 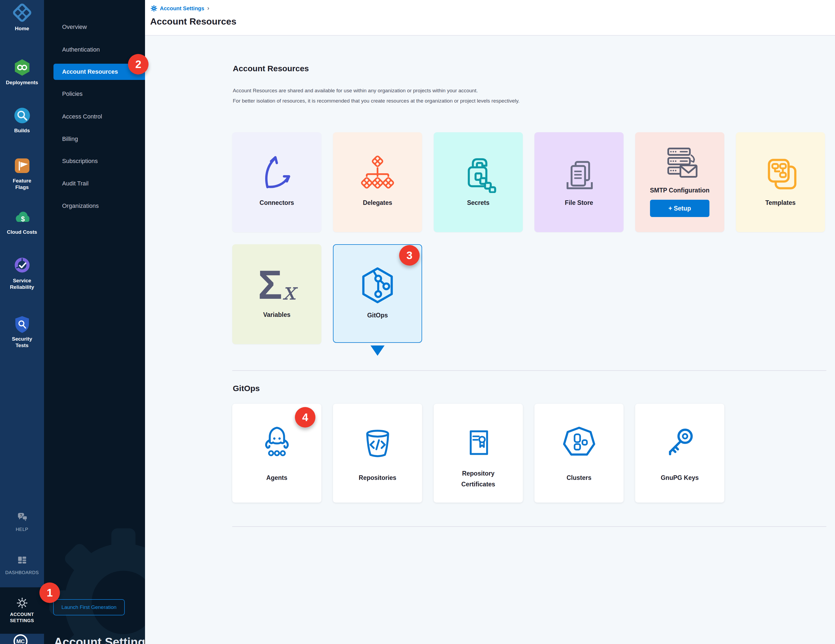 What do you see at coordinates (208, 8) in the screenshot?
I see `breadcrumb-chevron: ›` at bounding box center [208, 8].